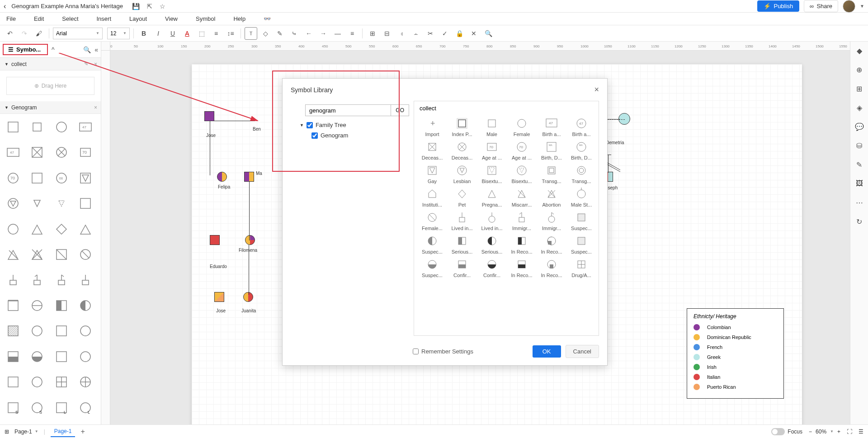  I want to click on modal-symbol-item: Serious..., so click(492, 245).